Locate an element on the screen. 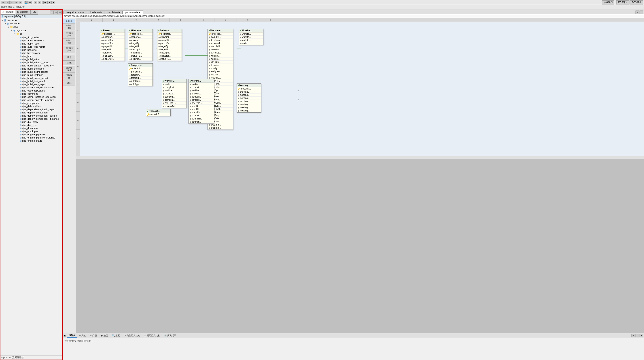 The width and height of the screenshot is (644, 360). entity-workitem-right: ■ Workite... ◆workite... ◆workite... ◆wo… is located at coordinates (251, 37).